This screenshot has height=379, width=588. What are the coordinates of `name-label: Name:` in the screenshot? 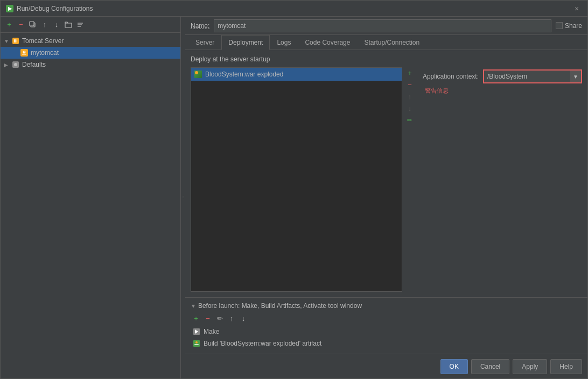 It's located at (200, 26).